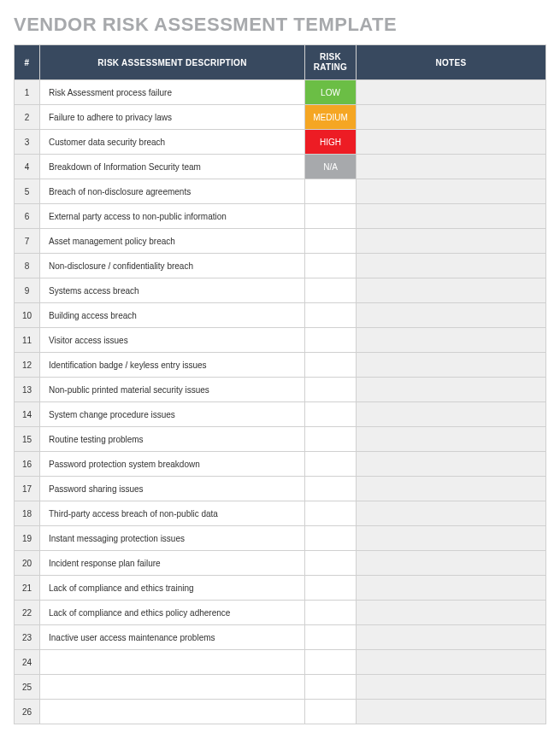 The width and height of the screenshot is (560, 756). I want to click on table-row: 8Non-disclosure / confidentiality breach, so click(280, 267).